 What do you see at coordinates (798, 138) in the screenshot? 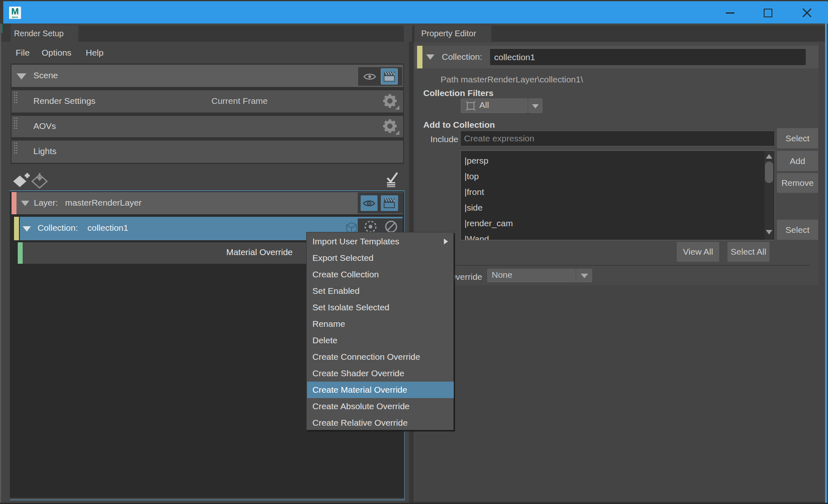
I see `select-top-button: Select` at bounding box center [798, 138].